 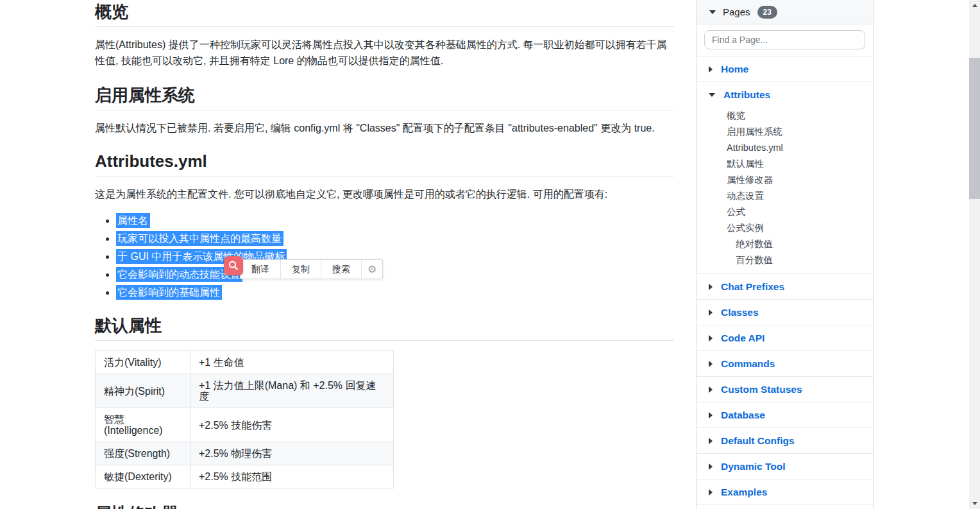 I want to click on section-heading-attribute-modifiers: 属性修改器, so click(x=385, y=506).